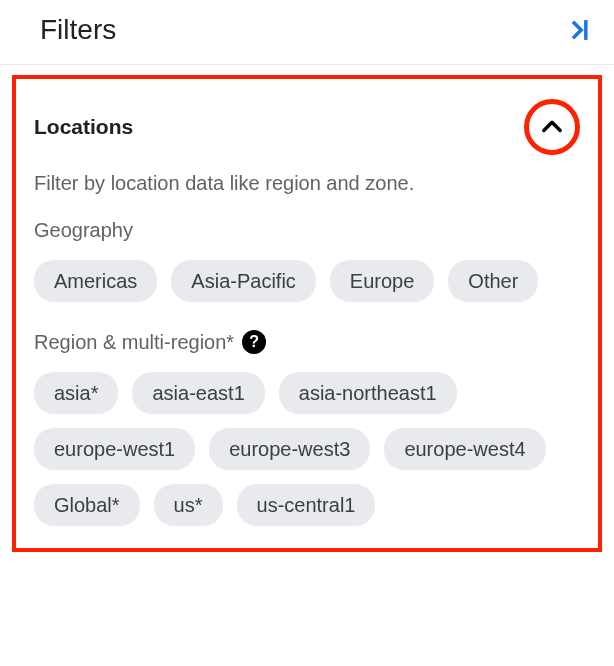  I want to click on page-title: Filters, so click(78, 30).